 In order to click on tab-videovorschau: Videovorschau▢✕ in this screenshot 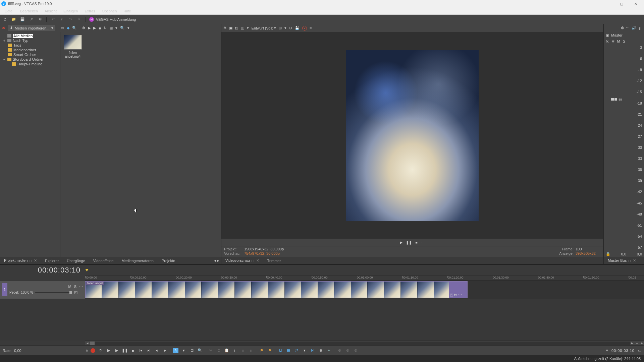, I will do `click(242, 261)`.